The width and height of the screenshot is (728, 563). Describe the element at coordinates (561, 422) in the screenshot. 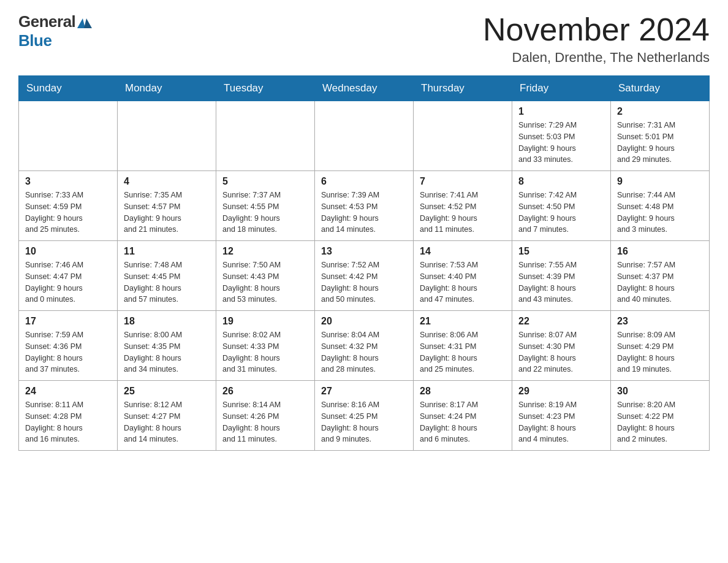

I see `day-info: Sunrise: 8:19 AM Sunset: 4:23 PM Dayligh…` at that location.